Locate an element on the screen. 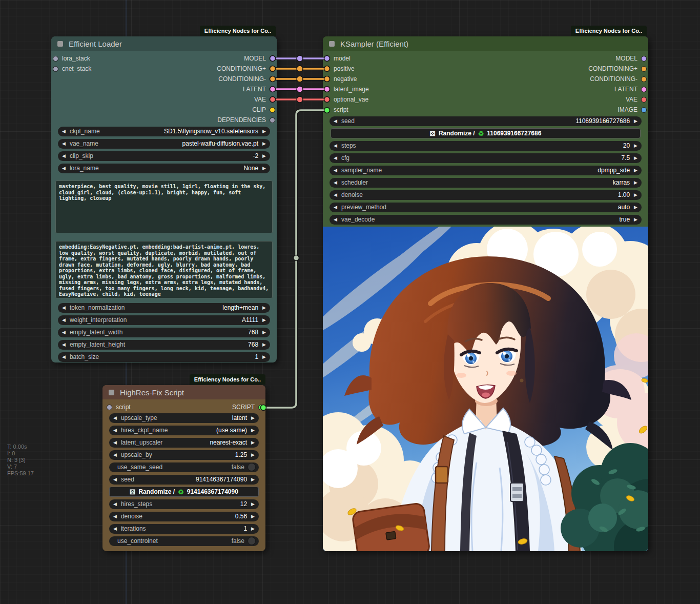 The height and width of the screenshot is (604, 700). widget-scheduler: ◀ scheduler karras ▶ is located at coordinates (486, 183).